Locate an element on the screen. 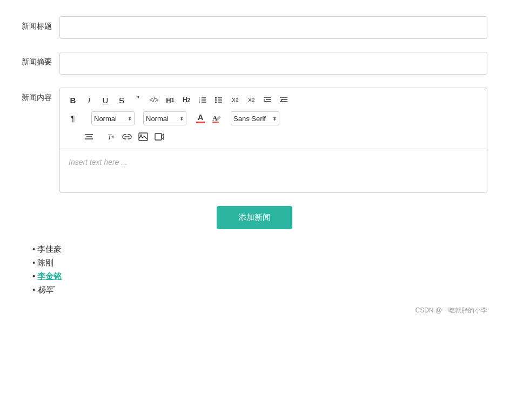 The width and height of the screenshot is (509, 420). editor-placeholder: Insert text here ... is located at coordinates (98, 162).